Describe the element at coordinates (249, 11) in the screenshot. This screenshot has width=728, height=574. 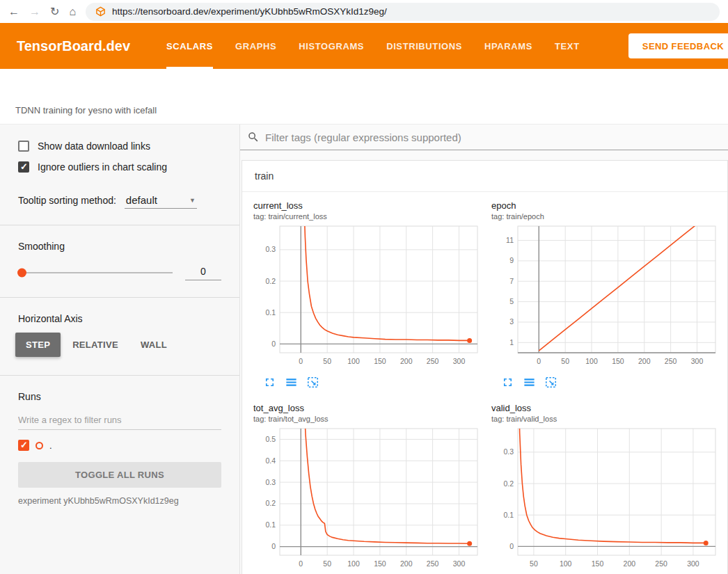
I see `url-text: https://tensorboard.dev/experiment/yKUbh…` at that location.